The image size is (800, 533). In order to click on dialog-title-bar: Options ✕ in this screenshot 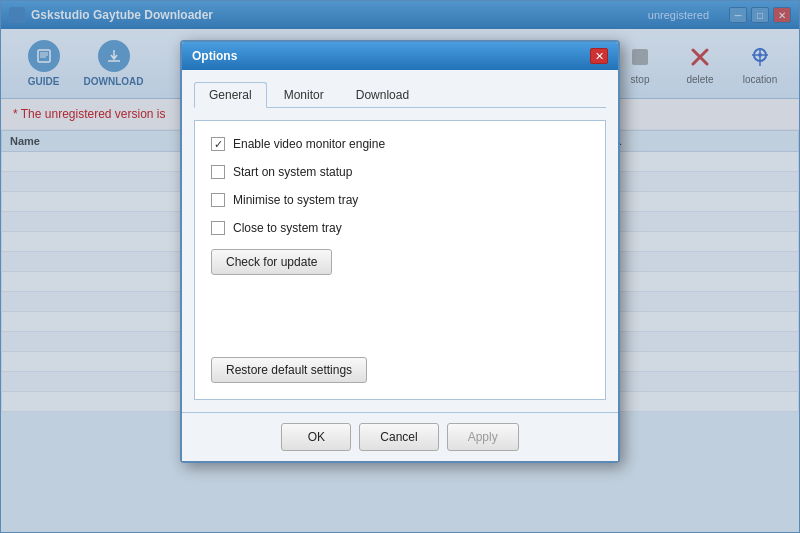, I will do `click(400, 56)`.